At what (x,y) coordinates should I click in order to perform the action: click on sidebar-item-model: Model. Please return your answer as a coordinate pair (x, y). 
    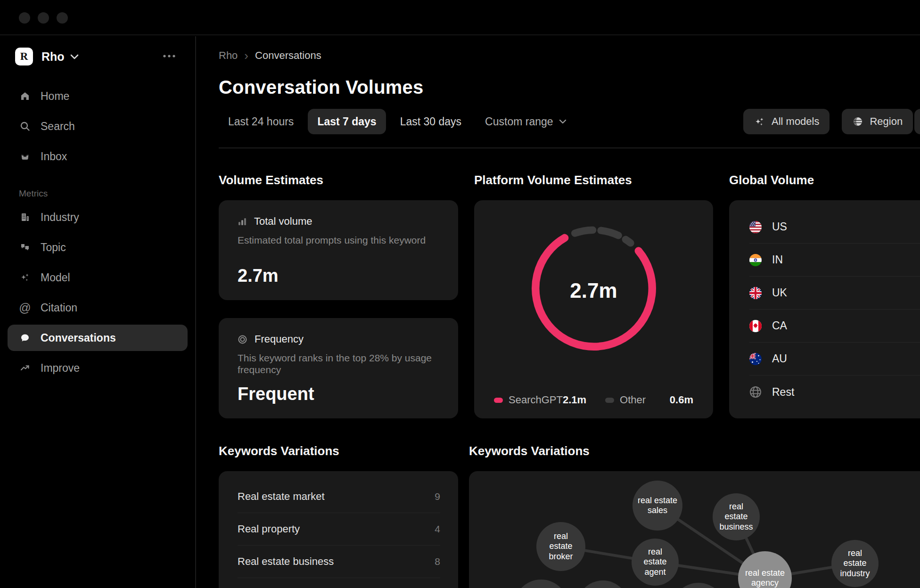
    Looking at the image, I should click on (98, 278).